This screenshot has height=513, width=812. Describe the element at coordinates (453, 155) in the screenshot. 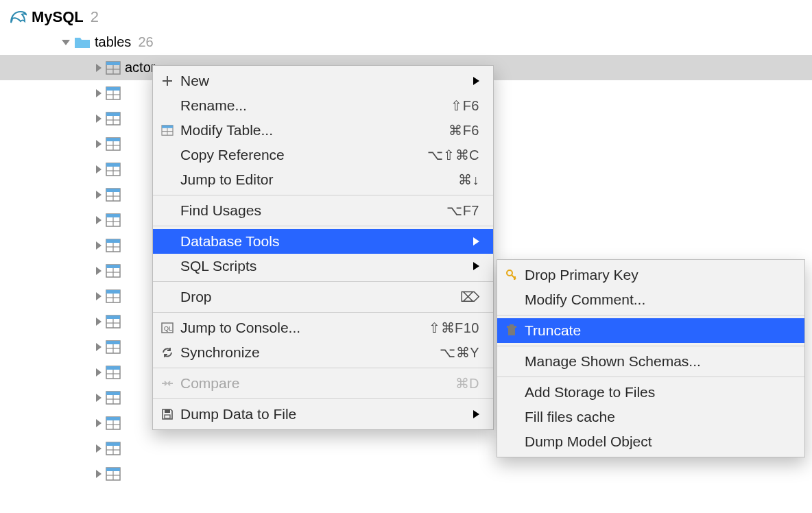

I see `shortcut: ⌥⇧⌘C` at that location.